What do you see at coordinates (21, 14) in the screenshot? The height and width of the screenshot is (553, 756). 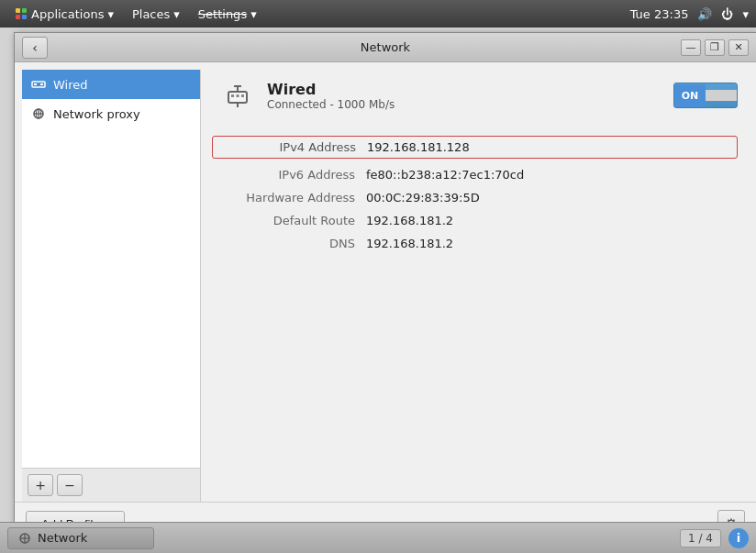 I see `applications-icon` at bounding box center [21, 14].